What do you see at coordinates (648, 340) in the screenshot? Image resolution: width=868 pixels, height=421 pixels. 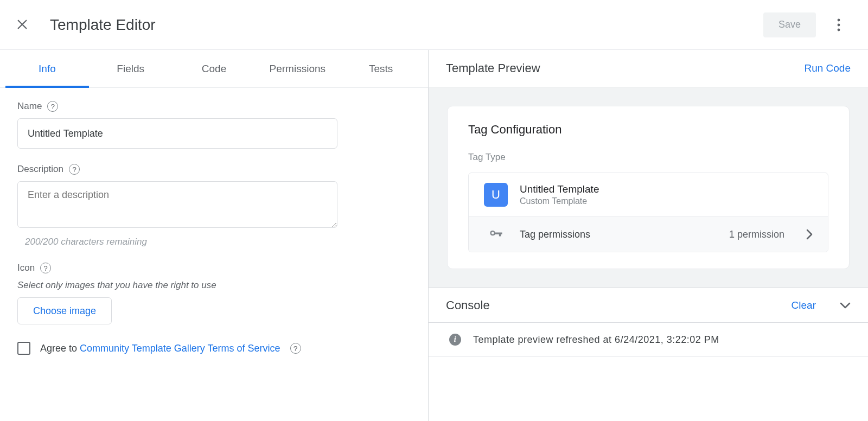 I see `console-body: i Template preview refreshed at 6/24/202…` at bounding box center [648, 340].